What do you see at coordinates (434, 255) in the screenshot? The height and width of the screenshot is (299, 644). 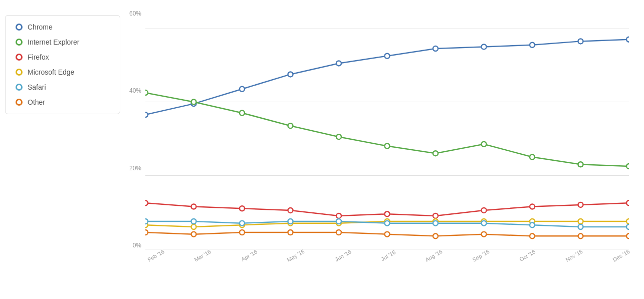 I see `x-label: Aug '16` at bounding box center [434, 255].